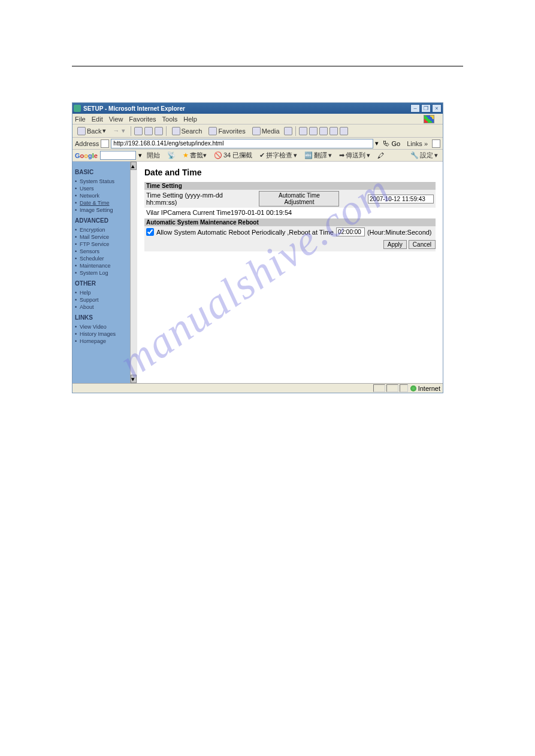 Image resolution: width=535 pixels, height=756 pixels. What do you see at coordinates (429, 119) in the screenshot?
I see `windows-flag-icon` at bounding box center [429, 119].